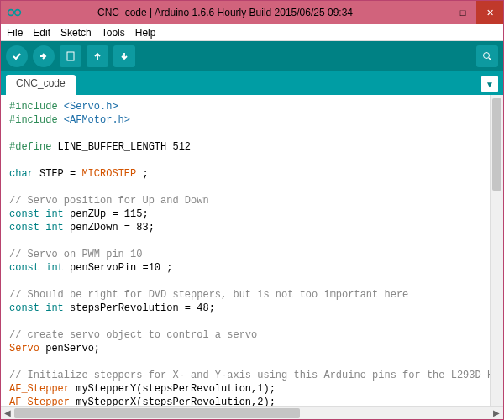  I want to click on open-button, so click(97, 56).